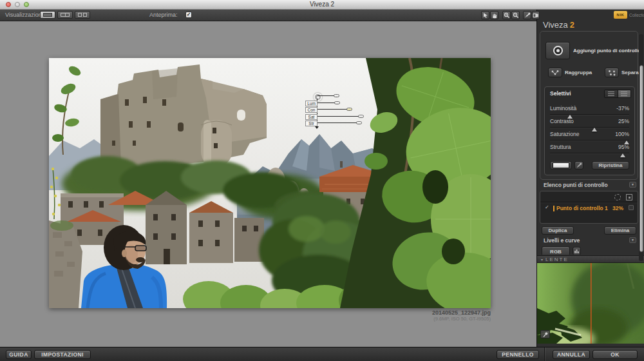 The height and width of the screenshot is (361, 644). What do you see at coordinates (337, 103) in the screenshot?
I see `cp-lum-handle` at bounding box center [337, 103].